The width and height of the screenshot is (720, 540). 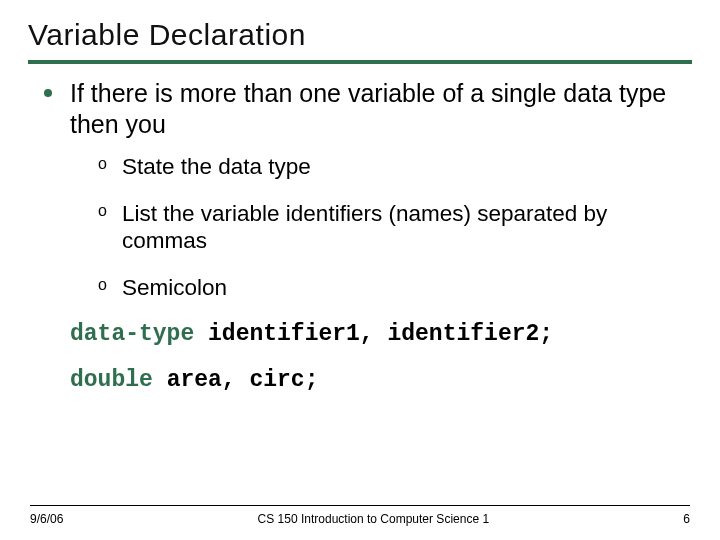 What do you see at coordinates (395, 288) in the screenshot?
I see `sub-bullet-3: Semicolon` at bounding box center [395, 288].